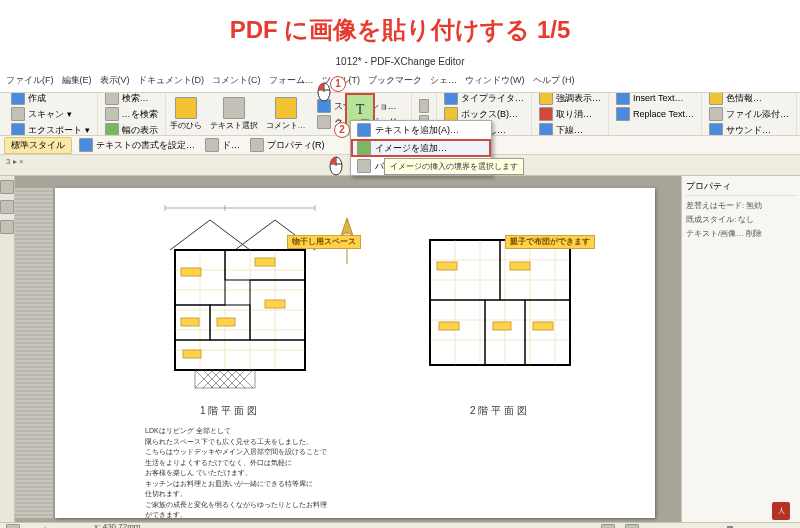 This screenshot has height=528, width=800. I want to click on style-tab: 標準スタイル, so click(38, 146).